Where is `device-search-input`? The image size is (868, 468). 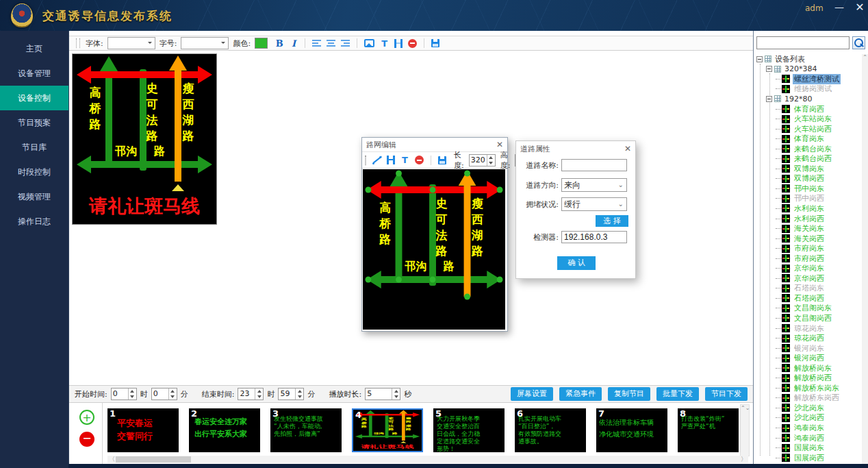
device-search-input is located at coordinates (803, 42).